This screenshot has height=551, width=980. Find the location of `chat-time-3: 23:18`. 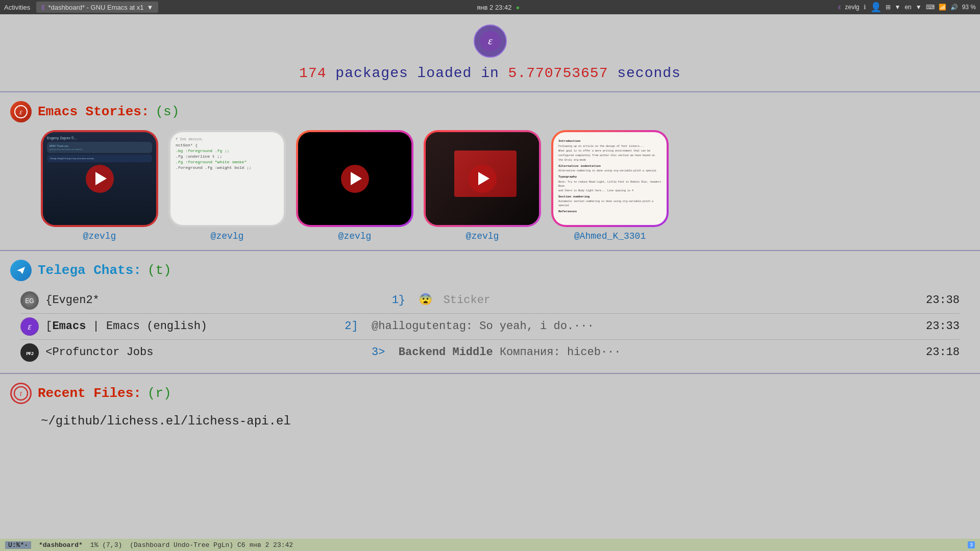

chat-time-3: 23:18 is located at coordinates (929, 353).